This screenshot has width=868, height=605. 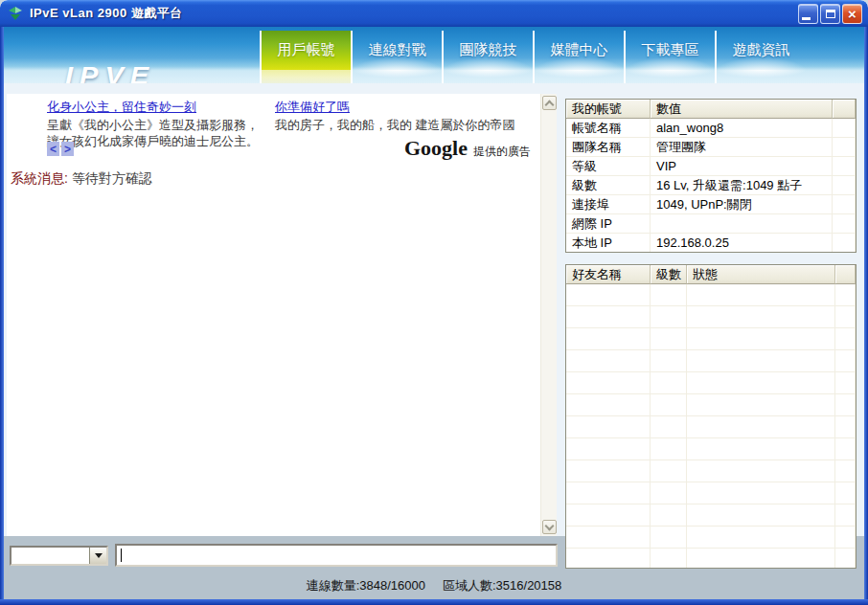 What do you see at coordinates (762, 50) in the screenshot?
I see `tab-label: 遊戲資訊` at bounding box center [762, 50].